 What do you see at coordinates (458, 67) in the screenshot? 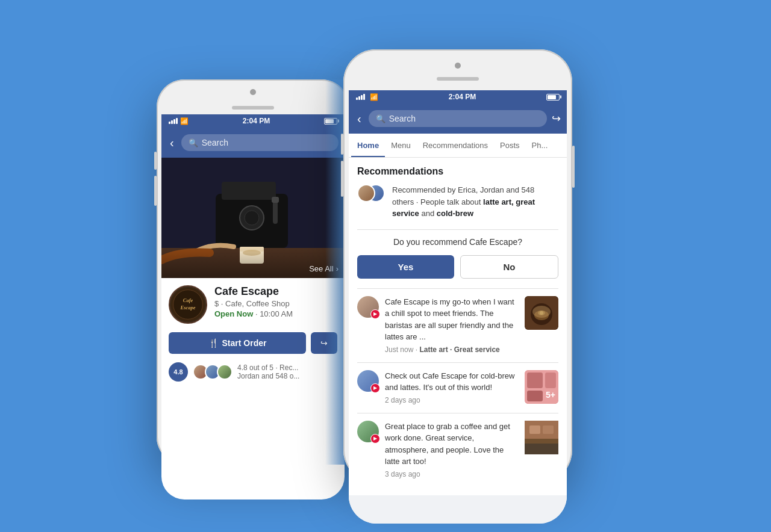
I see `phone-top-hardware-front` at bounding box center [458, 67].